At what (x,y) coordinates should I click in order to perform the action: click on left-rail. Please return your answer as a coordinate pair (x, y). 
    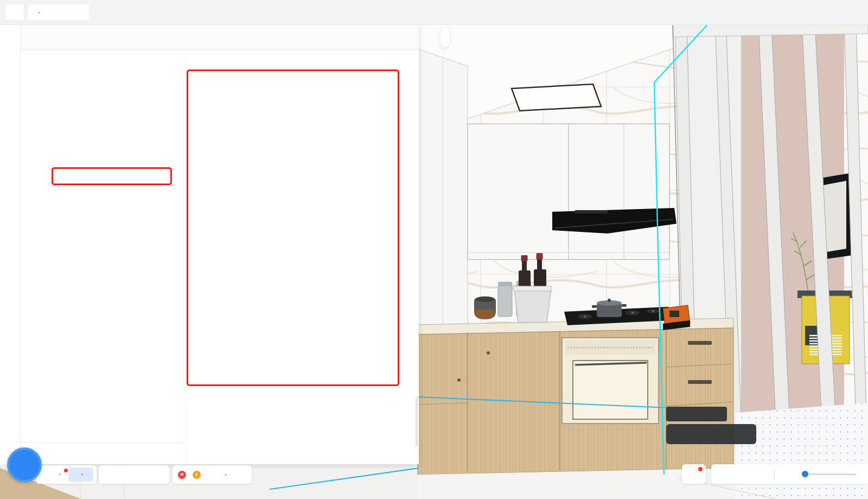
    Looking at the image, I should click on (10, 244).